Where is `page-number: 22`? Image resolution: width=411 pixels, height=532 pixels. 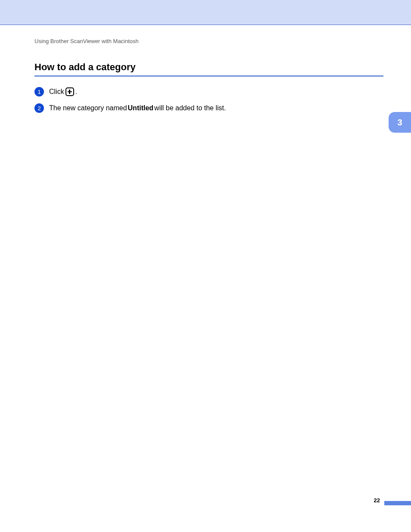 page-number: 22 is located at coordinates (377, 501).